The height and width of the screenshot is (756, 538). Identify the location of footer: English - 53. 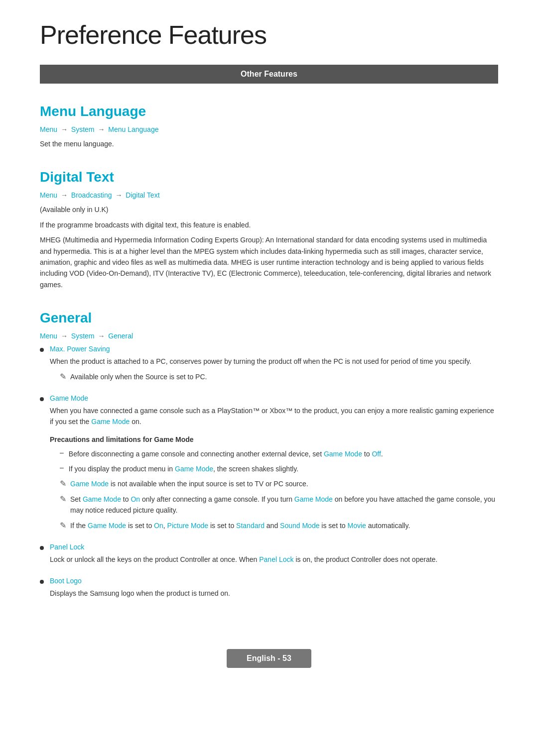
(269, 658).